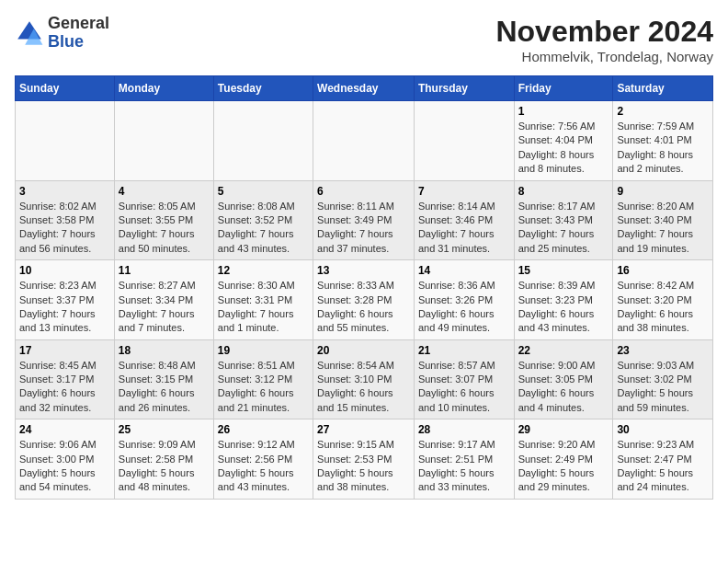  What do you see at coordinates (564, 270) in the screenshot?
I see `day-number: 15` at bounding box center [564, 270].